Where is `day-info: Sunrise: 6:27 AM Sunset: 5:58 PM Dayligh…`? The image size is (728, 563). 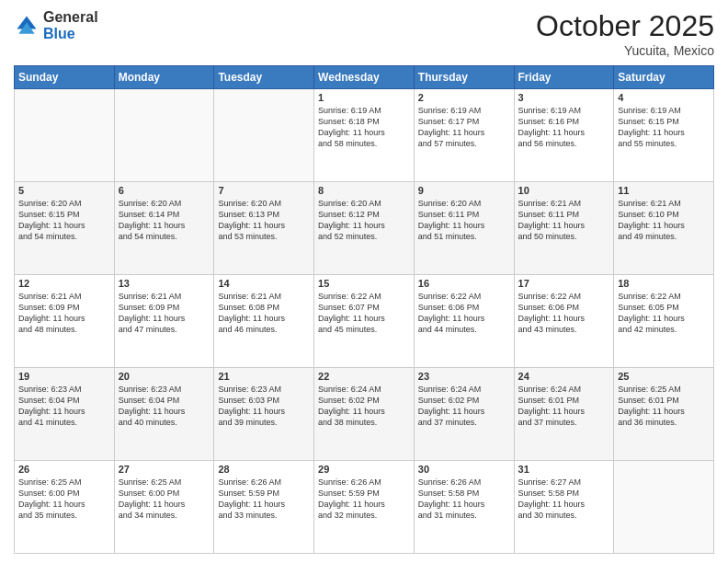 day-info: Sunrise: 6:27 AM Sunset: 5:58 PM Dayligh… is located at coordinates (564, 499).